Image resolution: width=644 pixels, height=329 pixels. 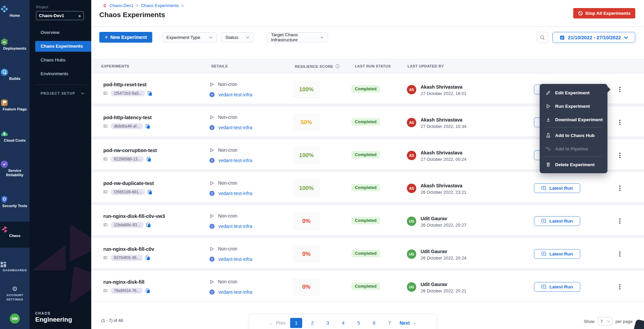 I want to click on sidebar-item-deployments: ∞ Deployments, so click(x=15, y=44).